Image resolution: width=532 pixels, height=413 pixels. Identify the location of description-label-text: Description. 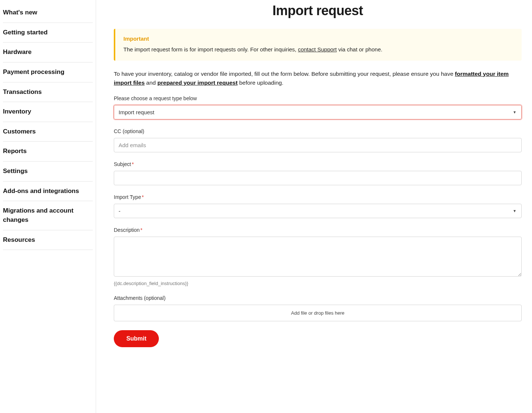
(127, 230).